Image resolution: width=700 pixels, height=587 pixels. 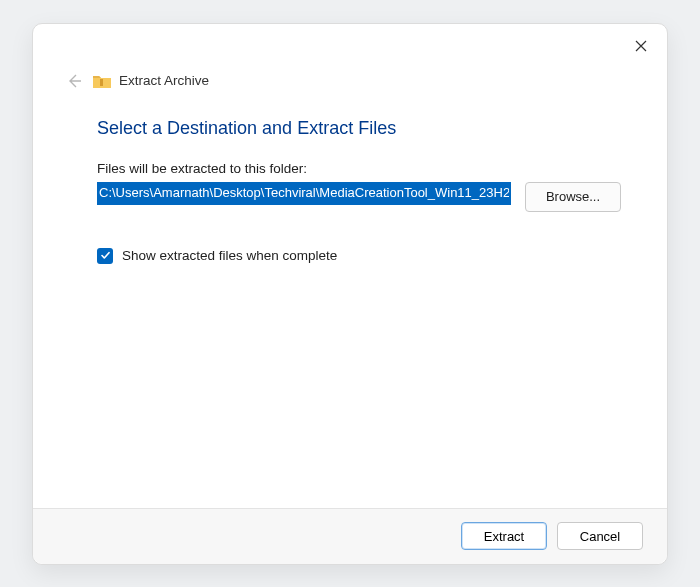 I want to click on back-arrow-icon, so click(x=74, y=81).